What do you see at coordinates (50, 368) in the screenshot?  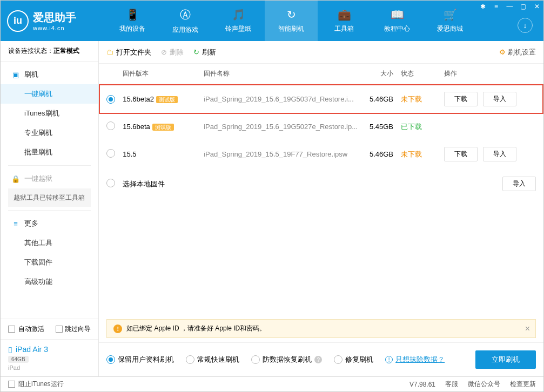 I see `device-type: iPad` at bounding box center [50, 368].